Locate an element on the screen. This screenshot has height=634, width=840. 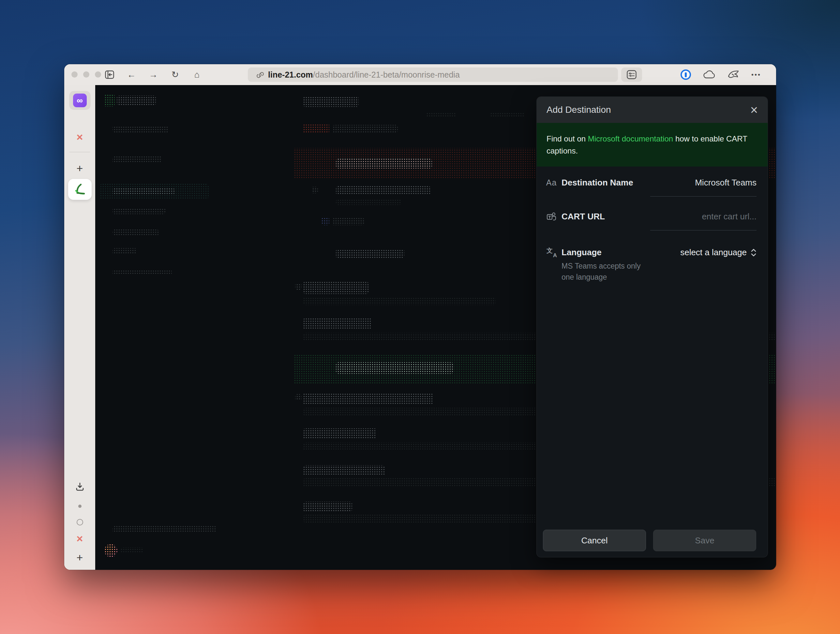
ms-teams-icon is located at coordinates (551, 217).